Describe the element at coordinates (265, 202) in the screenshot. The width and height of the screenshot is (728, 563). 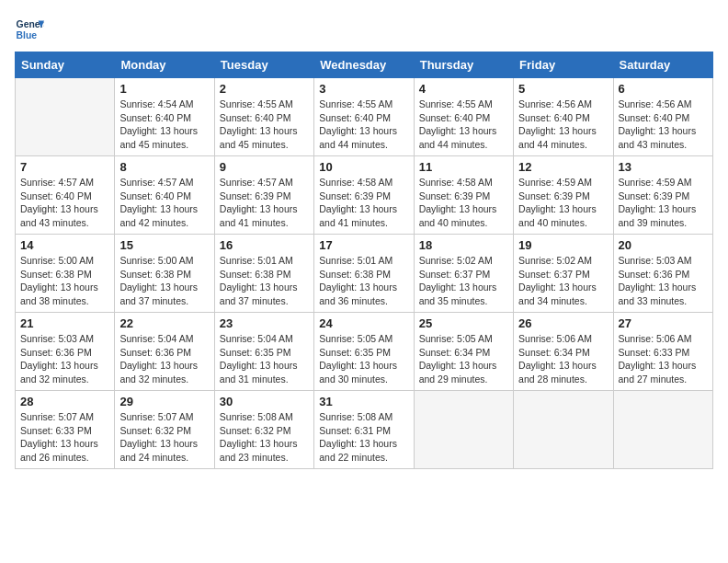
I see `day-info: Sunrise: 4:57 AMSunset: 6:39 PMDaylight:…` at that location.